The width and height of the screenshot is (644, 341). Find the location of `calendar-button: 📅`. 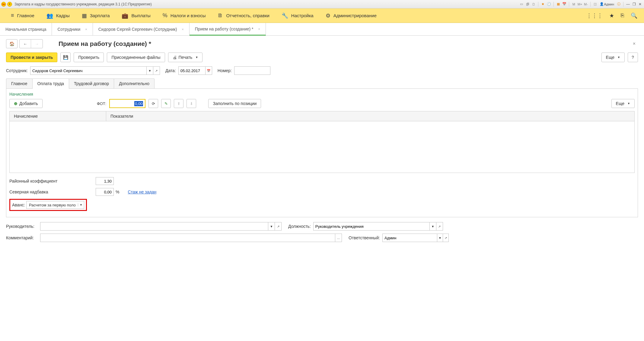

calendar-button: 📅 is located at coordinates (209, 71).